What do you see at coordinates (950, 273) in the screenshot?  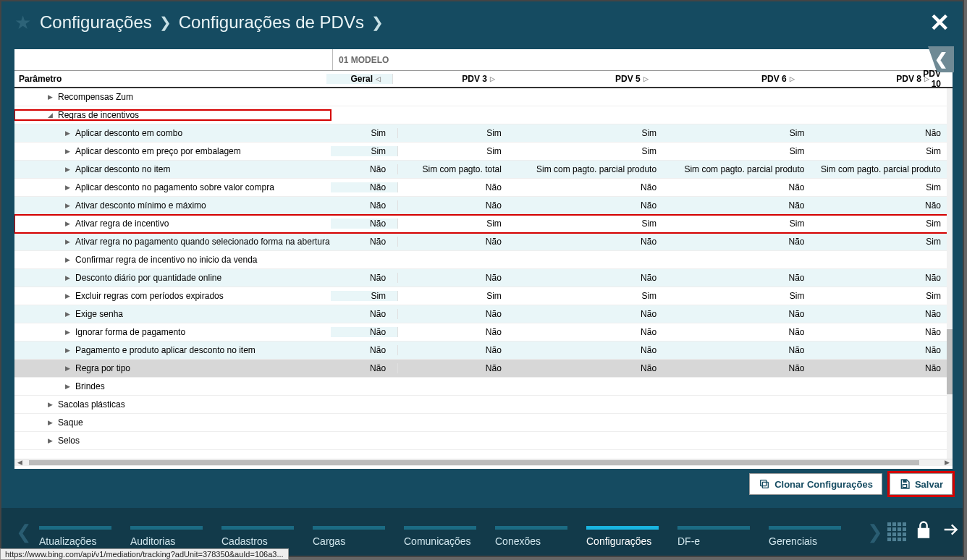 I see `vertical-scrollbar` at bounding box center [950, 273].